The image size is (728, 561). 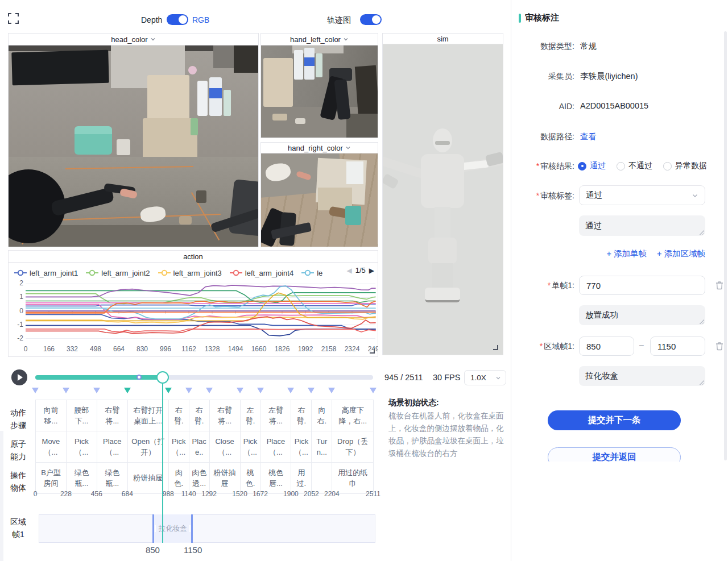 What do you see at coordinates (538, 196) in the screenshot?
I see `required-mark: *` at bounding box center [538, 196].